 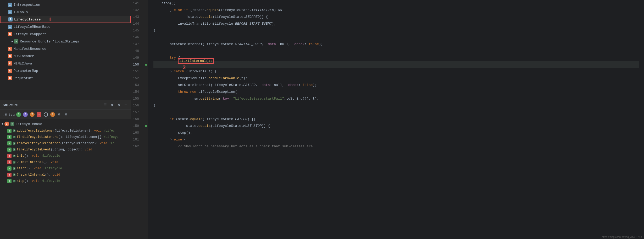 What do you see at coordinates (59, 115) in the screenshot?
I see `tb-filter-bars: ⊟` at bounding box center [59, 115].